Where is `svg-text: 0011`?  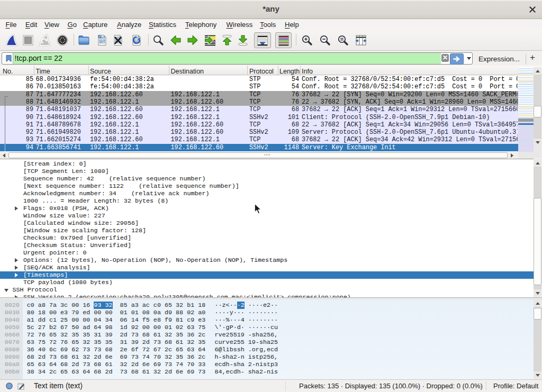 svg-text: 0011 is located at coordinates (103, 42).